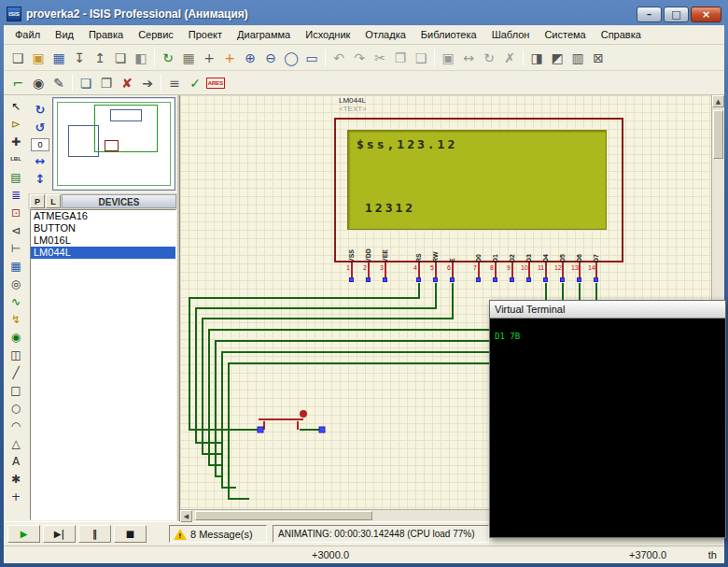  I want to click on message-panel: ! 8 Message(s), so click(218, 534).